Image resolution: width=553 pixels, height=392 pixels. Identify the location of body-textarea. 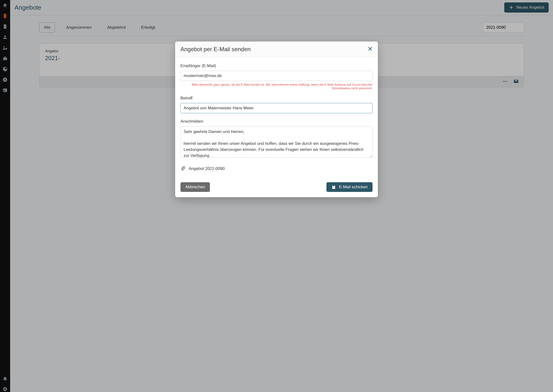
(276, 142).